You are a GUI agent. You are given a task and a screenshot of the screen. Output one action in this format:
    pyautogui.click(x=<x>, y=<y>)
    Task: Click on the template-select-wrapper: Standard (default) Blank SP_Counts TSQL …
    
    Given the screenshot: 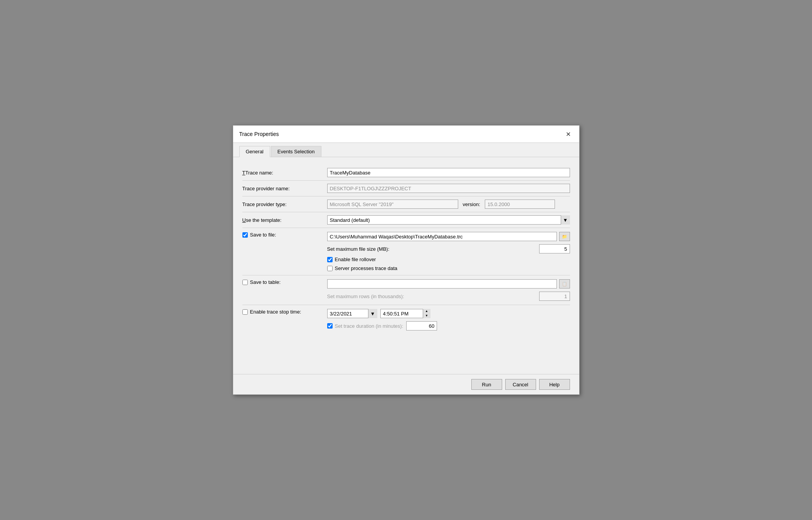 What is the action you would take?
    pyautogui.click(x=449, y=220)
    